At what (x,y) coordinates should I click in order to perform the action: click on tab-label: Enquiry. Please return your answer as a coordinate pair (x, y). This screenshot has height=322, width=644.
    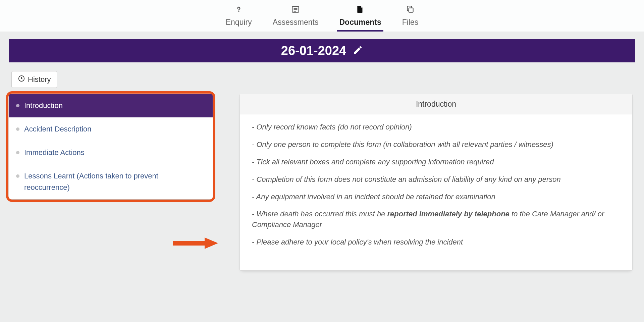
    Looking at the image, I should click on (239, 22).